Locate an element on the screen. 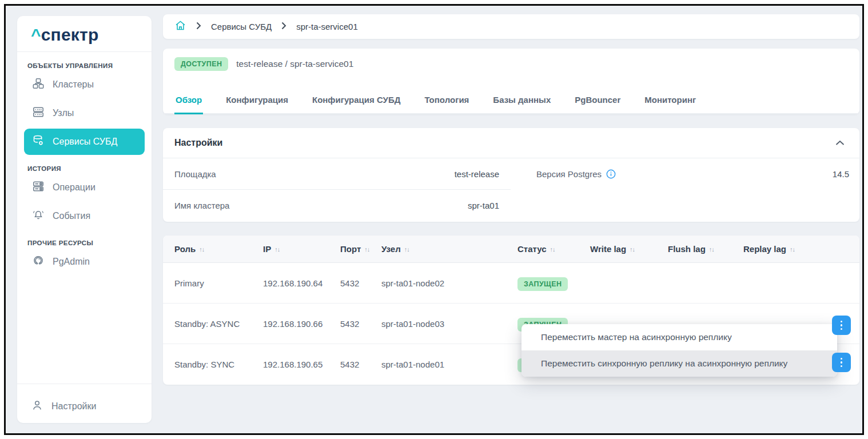 The height and width of the screenshot is (439, 868). row-actions-button-async is located at coordinates (842, 325).